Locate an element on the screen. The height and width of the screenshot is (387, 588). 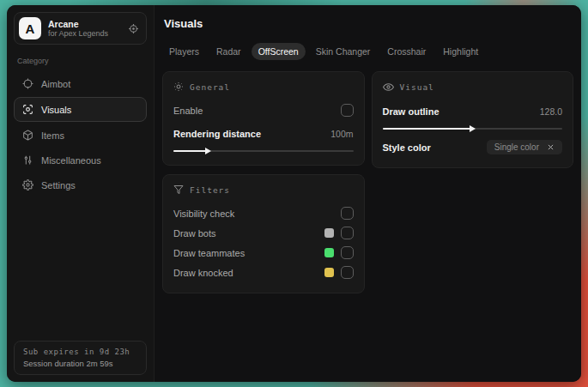
tab-skin-changer: Skin Changer is located at coordinates (343, 51).